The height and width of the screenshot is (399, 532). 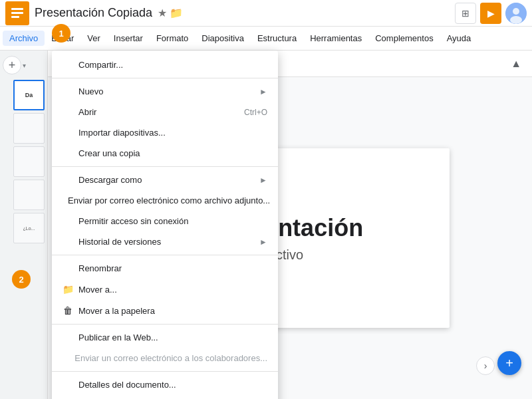 I want to click on menu-estructura: Estructura, so click(x=277, y=39).